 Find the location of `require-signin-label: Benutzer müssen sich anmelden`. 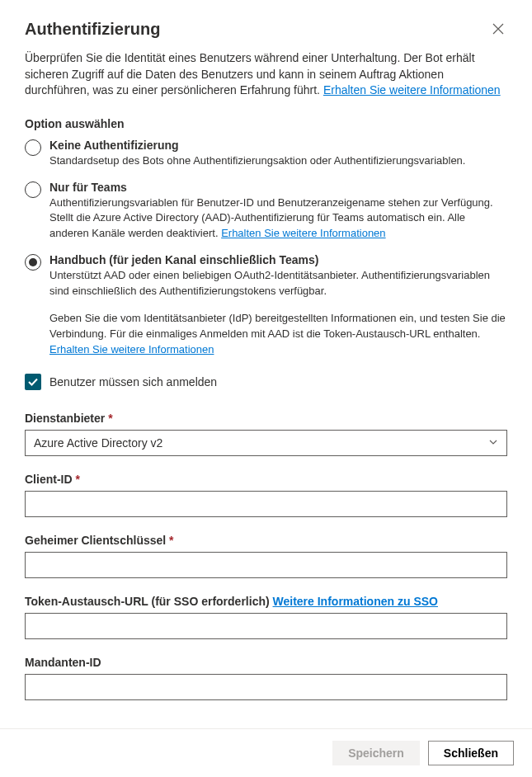

require-signin-label: Benutzer müssen sich anmelden is located at coordinates (134, 382).